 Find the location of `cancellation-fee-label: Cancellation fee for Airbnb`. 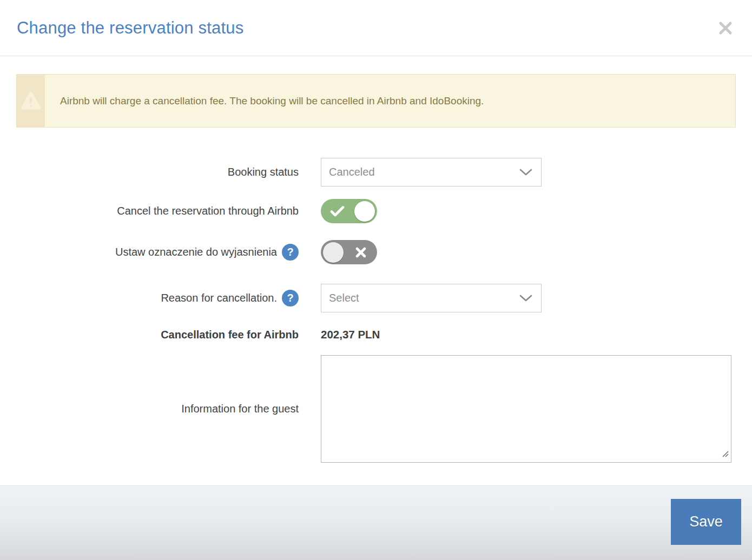

cancellation-fee-label: Cancellation fee for Airbnb is located at coordinates (149, 335).